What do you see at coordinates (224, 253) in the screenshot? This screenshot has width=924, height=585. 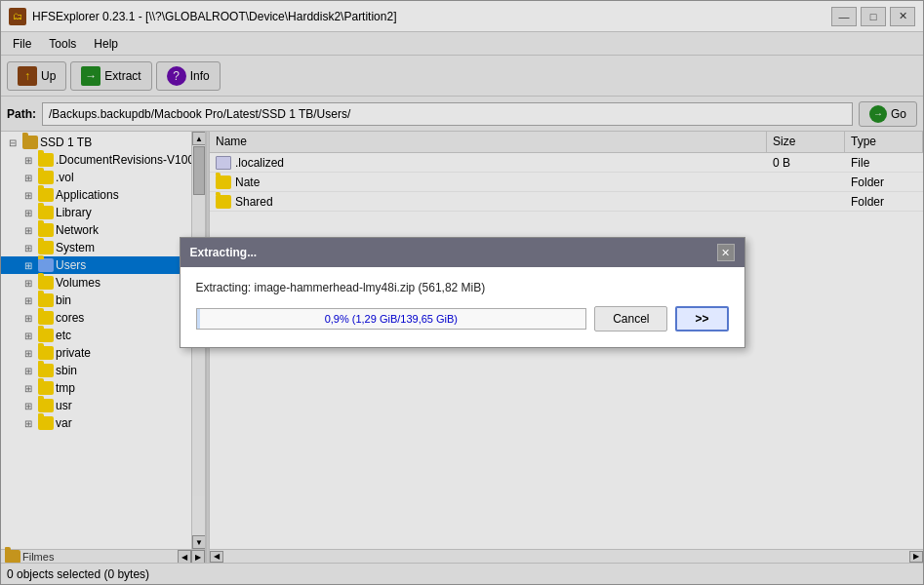 I see `dialog-title: Extracting...` at bounding box center [224, 253].